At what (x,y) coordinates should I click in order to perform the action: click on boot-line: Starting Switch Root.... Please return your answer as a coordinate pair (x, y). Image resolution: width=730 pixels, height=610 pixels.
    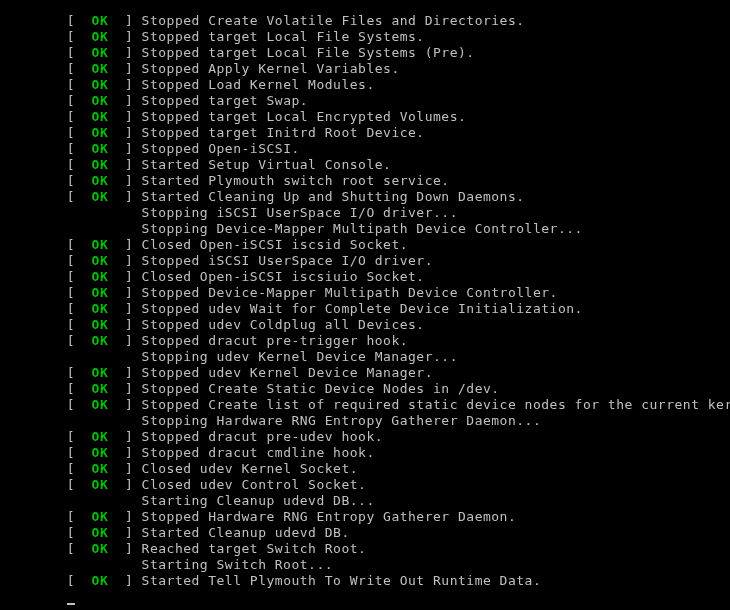
    Looking at the image, I should click on (365, 565).